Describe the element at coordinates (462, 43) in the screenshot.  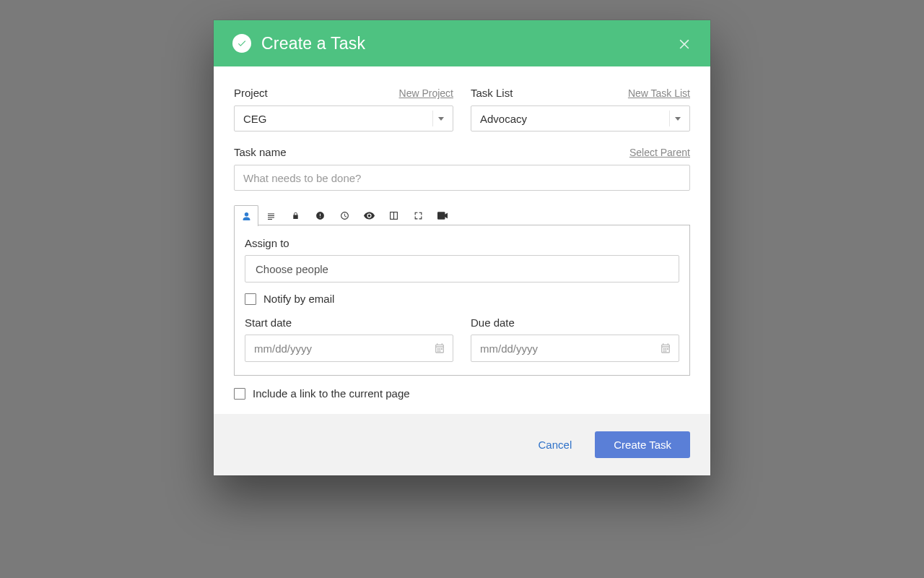
I see `modal-header: Create a Task` at that location.